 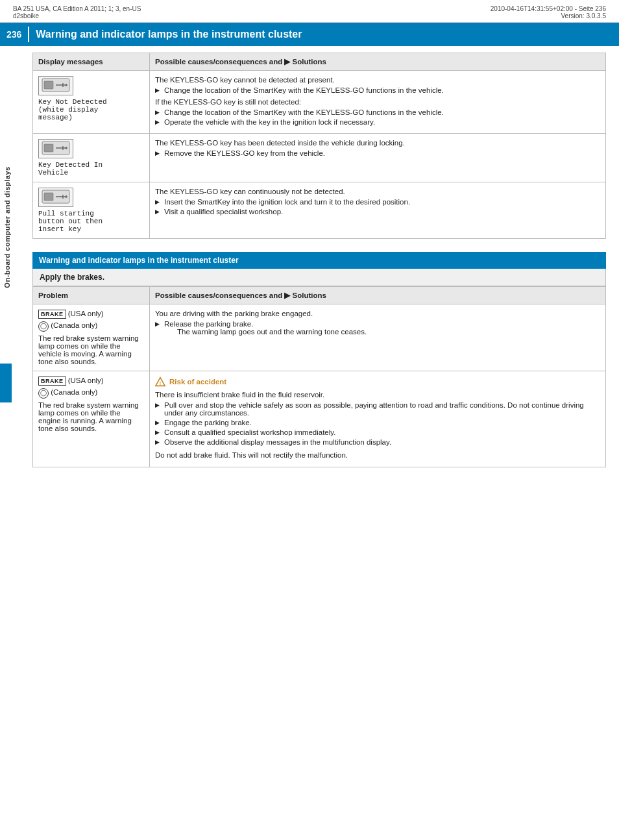 I want to click on key-detected-label: Key Detected InVehicle, so click(x=91, y=169).